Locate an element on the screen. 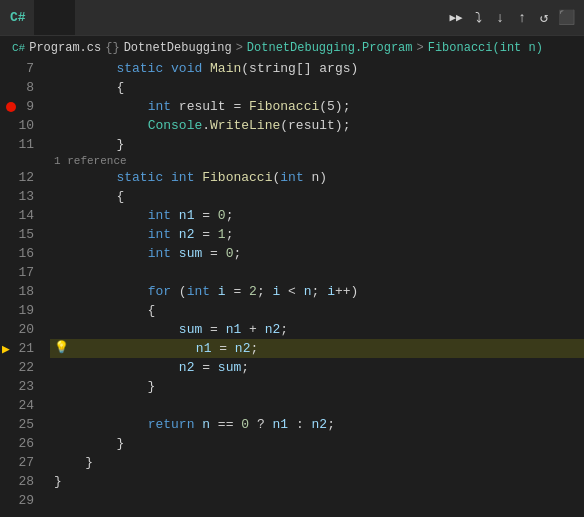  editor-tab is located at coordinates (54, 18).